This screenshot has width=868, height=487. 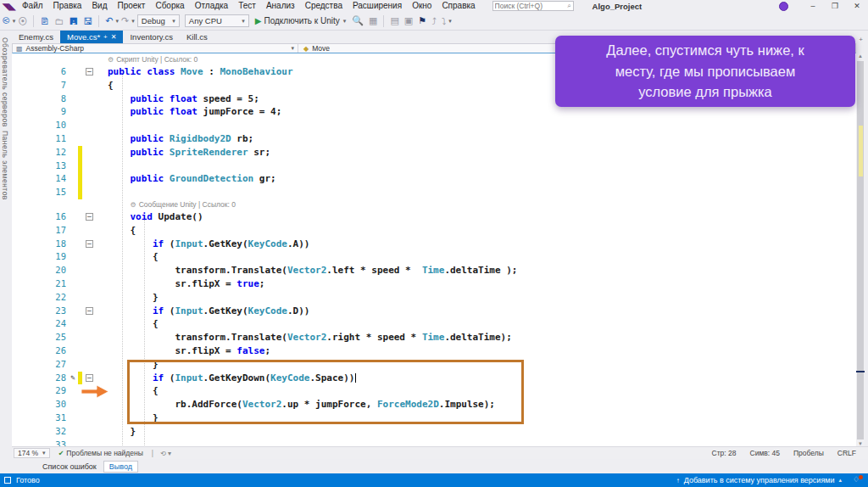 I want to click on code-line-11: 11 public Rigidbody2D rb;, so click(x=434, y=139).